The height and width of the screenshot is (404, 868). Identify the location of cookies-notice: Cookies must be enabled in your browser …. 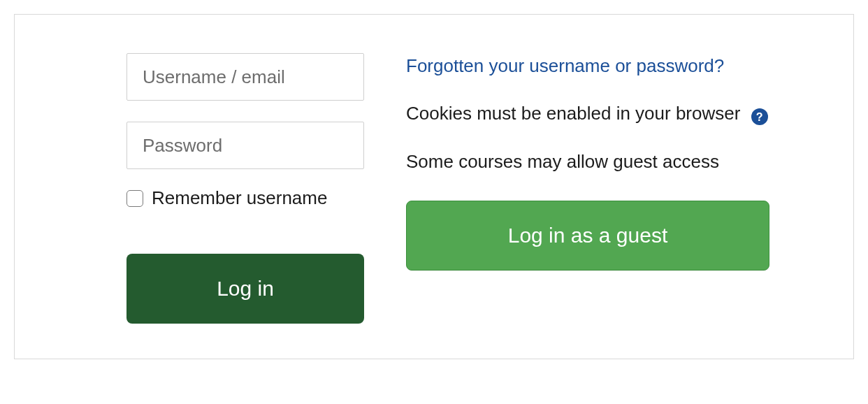
(588, 114).